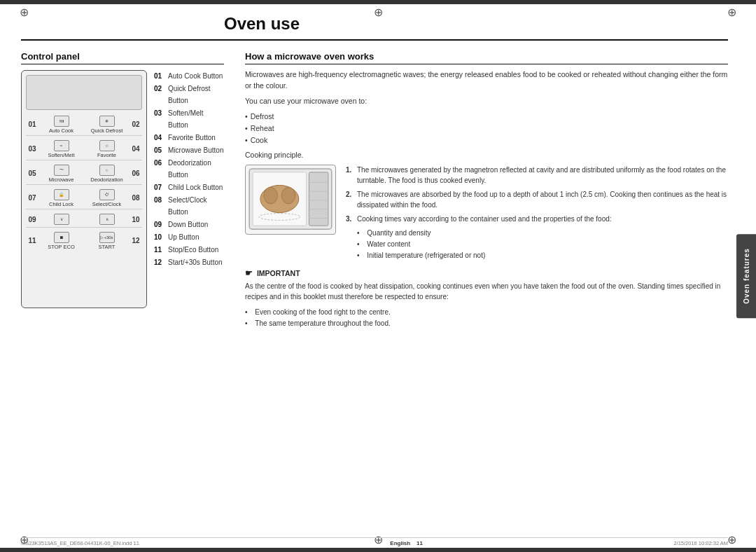  Describe the element at coordinates (486, 116) in the screenshot. I see `list-item: • Defrost` at that location.